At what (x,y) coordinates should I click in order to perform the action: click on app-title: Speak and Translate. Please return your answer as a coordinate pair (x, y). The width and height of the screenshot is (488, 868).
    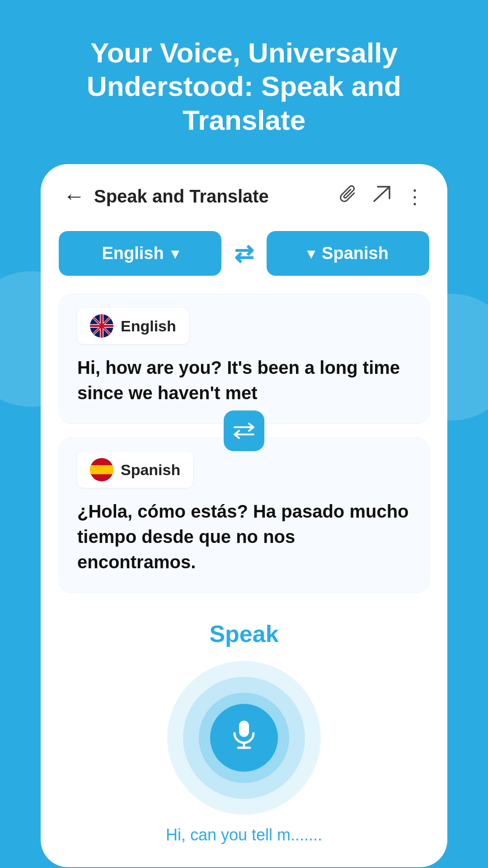
    Looking at the image, I should click on (211, 196).